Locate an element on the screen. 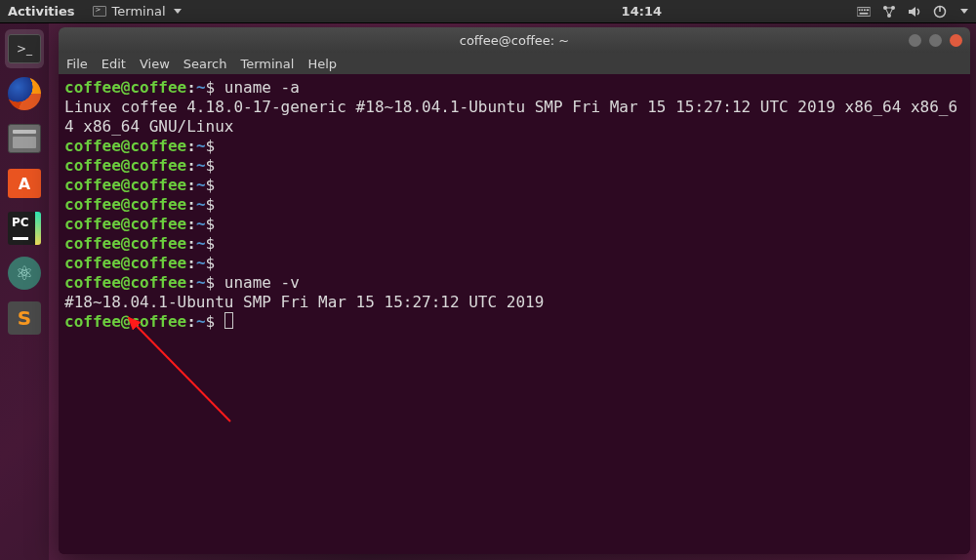 This screenshot has width=976, height=560. menu-edit: Edit is located at coordinates (113, 64).